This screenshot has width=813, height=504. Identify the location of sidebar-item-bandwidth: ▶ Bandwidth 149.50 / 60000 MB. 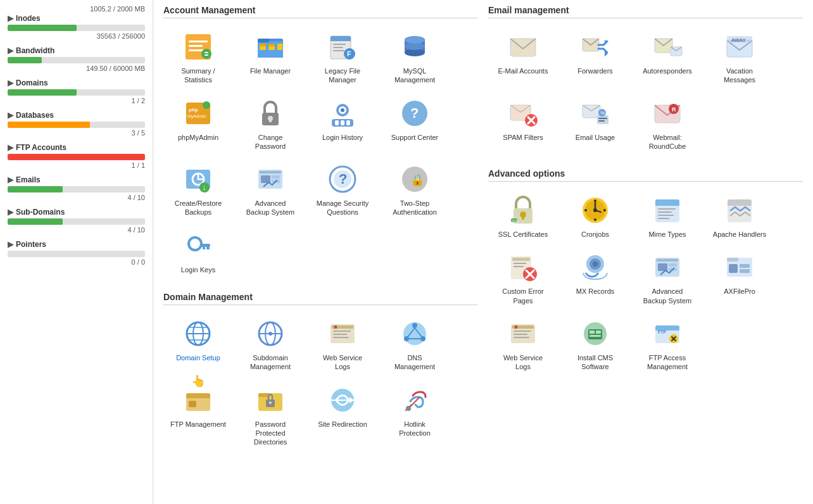
(76, 60).